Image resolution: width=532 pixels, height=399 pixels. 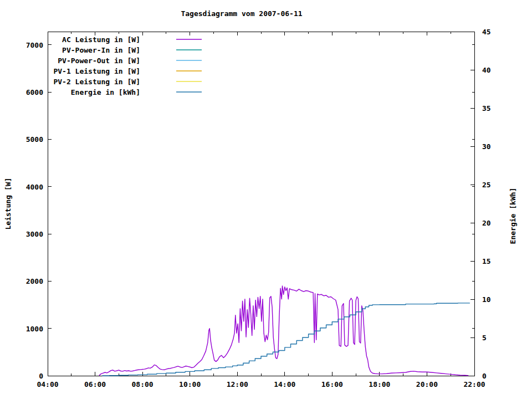 I want to click on legend-item-label: AC Leistung in [W], so click(x=82, y=40).